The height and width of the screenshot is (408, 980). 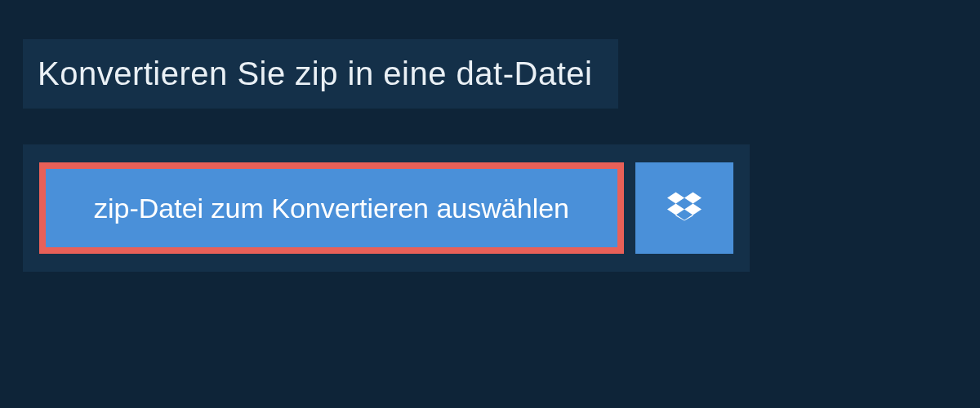 I want to click on header-bar: Konvertieren Sie zip in eine dat-Datei, so click(x=320, y=73).